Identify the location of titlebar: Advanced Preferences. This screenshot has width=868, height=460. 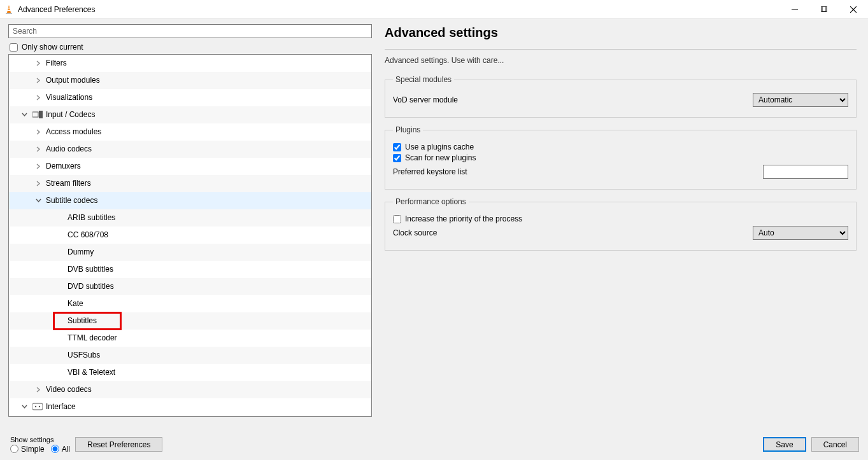
(434, 10).